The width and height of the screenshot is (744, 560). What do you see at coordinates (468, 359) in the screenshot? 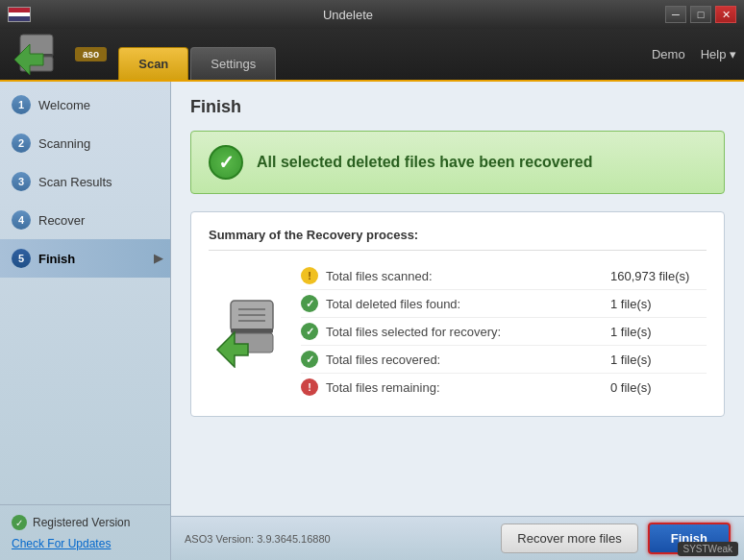
I see `row-label-recovered: Total files recovered:` at bounding box center [468, 359].